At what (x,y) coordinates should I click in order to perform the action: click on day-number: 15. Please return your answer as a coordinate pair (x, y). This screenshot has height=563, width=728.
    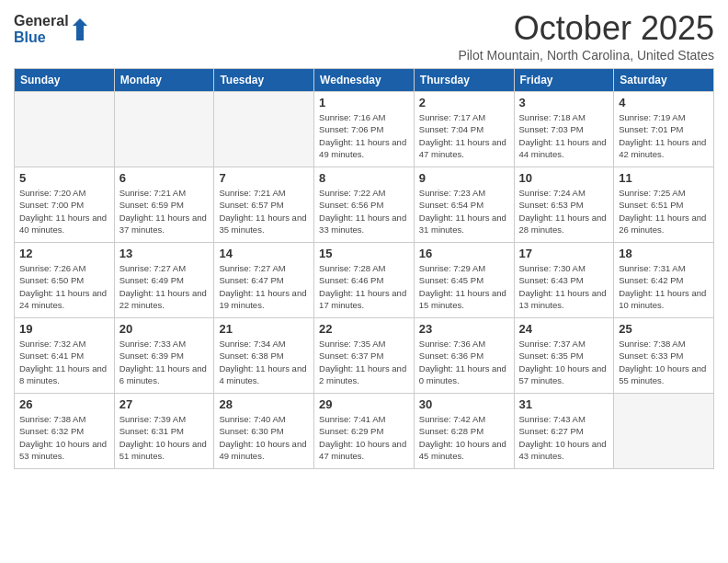
    Looking at the image, I should click on (364, 254).